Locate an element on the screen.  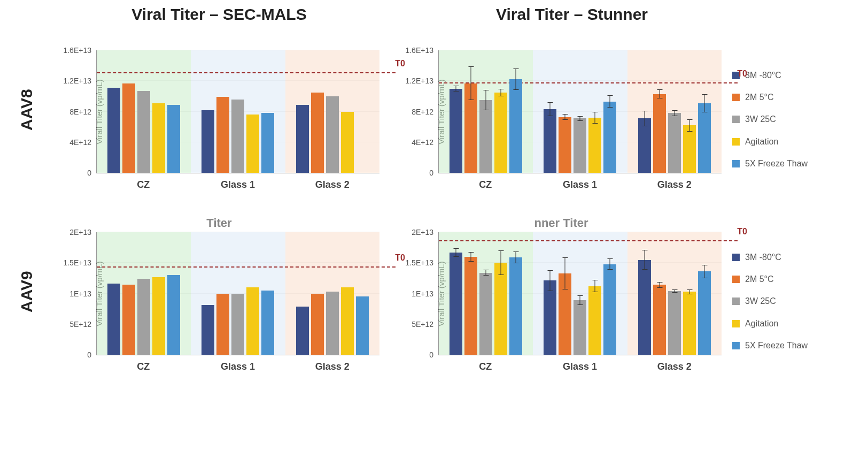
column-titles-row: Viral Titer – SEC-MALS Viral Titer – Stu… is located at coordinates (455, 14).